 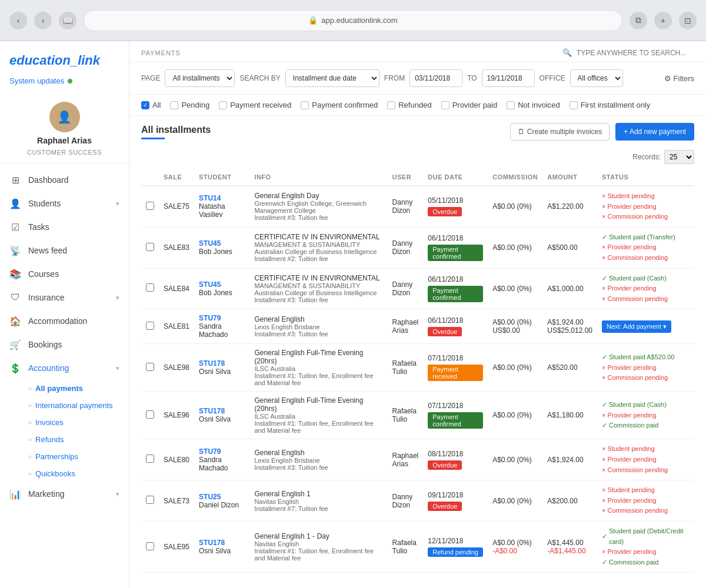 What do you see at coordinates (339, 105) in the screenshot?
I see `filter-payment-confirmed: Payment confirmed` at bounding box center [339, 105].